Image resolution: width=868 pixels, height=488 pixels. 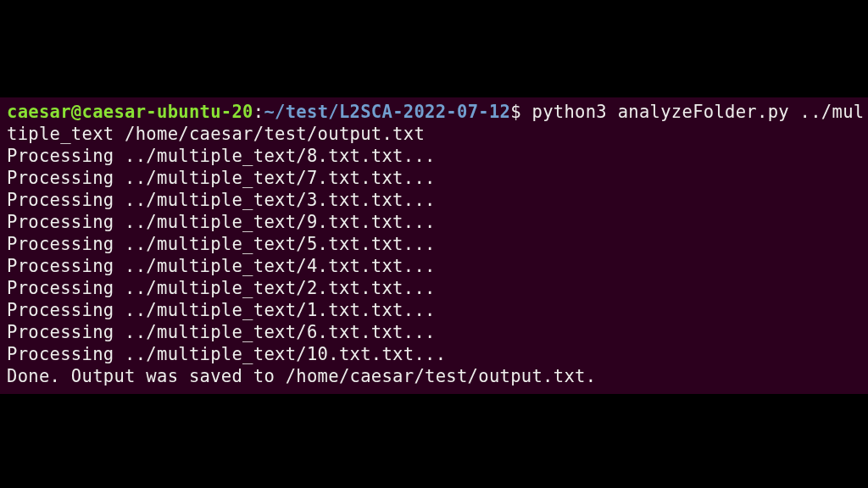 What do you see at coordinates (434, 112) in the screenshot?
I see `prompt-command-line-1: caesar@caesar-ubuntu-20:~/test/L2SCA-202…` at bounding box center [434, 112].